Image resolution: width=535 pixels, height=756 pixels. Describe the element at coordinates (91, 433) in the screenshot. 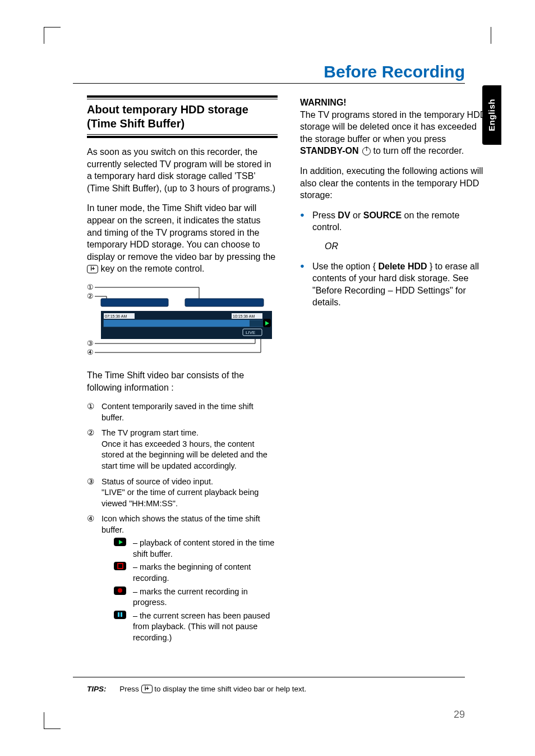

I see `legend-num-2: ②` at that location.